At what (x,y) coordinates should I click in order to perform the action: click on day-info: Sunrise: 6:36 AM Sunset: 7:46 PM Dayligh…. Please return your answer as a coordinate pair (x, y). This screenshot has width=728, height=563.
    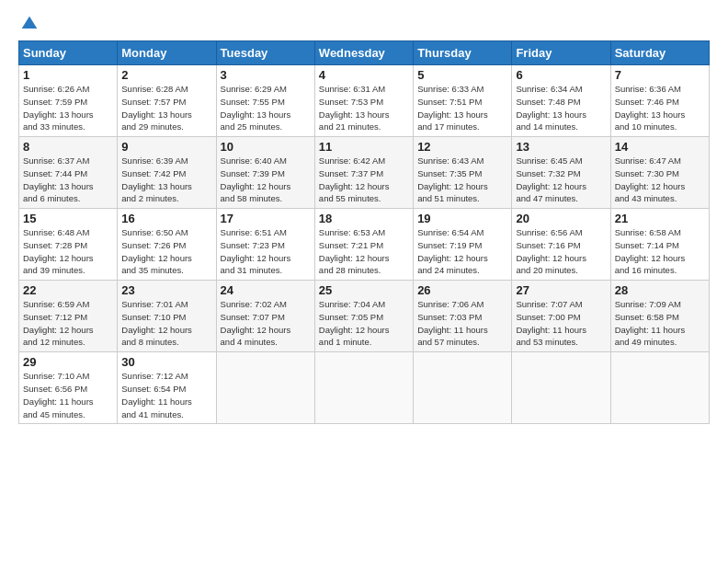
    Looking at the image, I should click on (660, 109).